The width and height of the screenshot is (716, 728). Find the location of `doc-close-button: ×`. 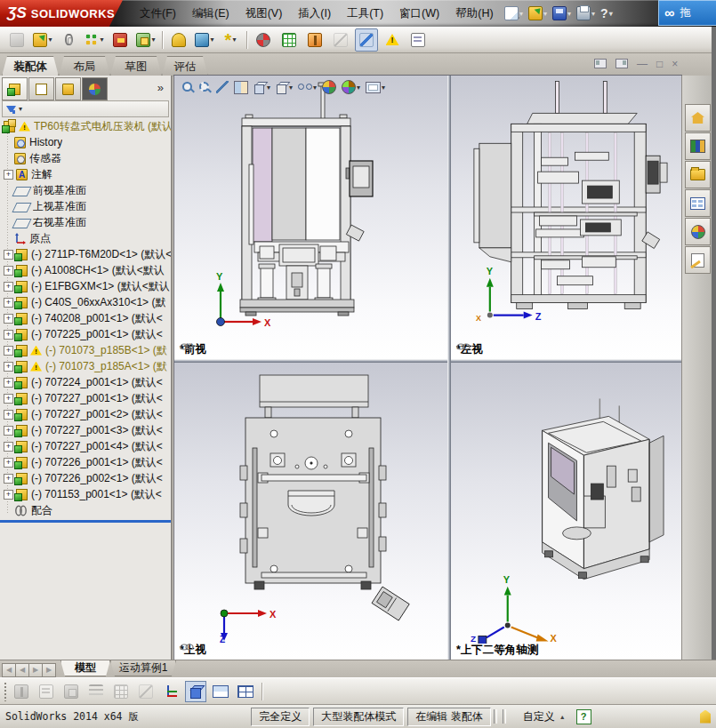

doc-close-button: × is located at coordinates (674, 64).